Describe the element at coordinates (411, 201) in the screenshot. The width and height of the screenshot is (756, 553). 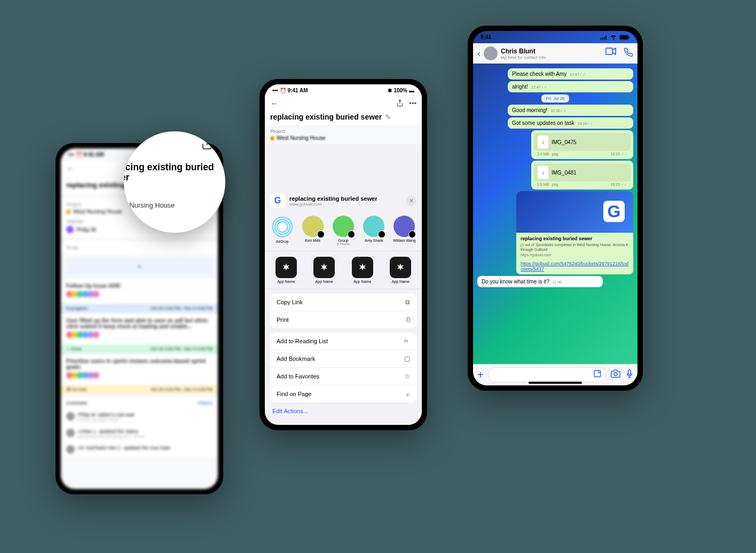
I see `close-icon: ✕` at that location.